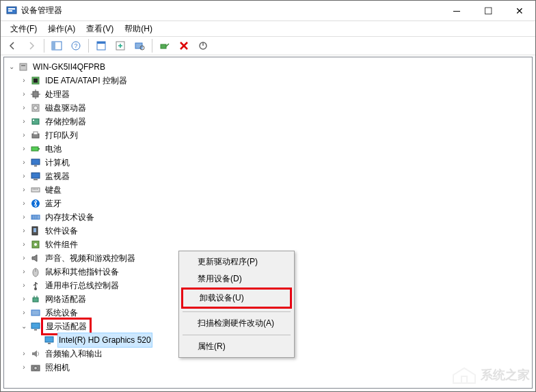 Image resolution: width=536 pixels, height=392 pixels. I want to click on context-update-driver: 更新驱动程序(P), so click(237, 262).